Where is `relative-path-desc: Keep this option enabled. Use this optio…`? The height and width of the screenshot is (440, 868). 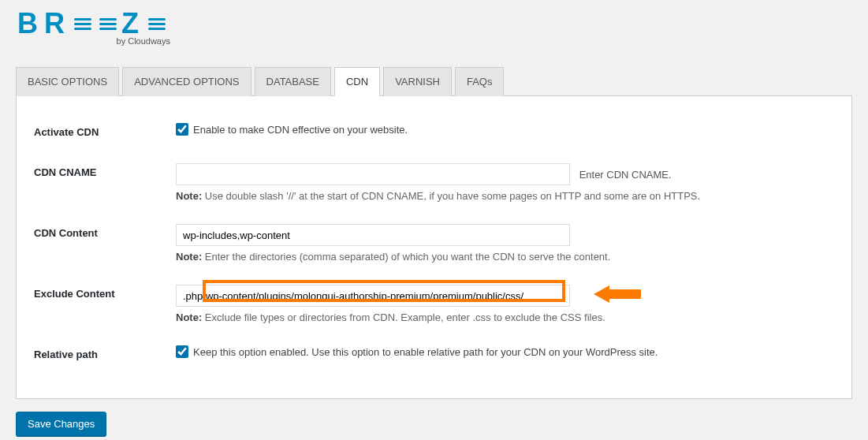
relative-path-desc: Keep this option enabled. Use this optio… is located at coordinates (426, 352).